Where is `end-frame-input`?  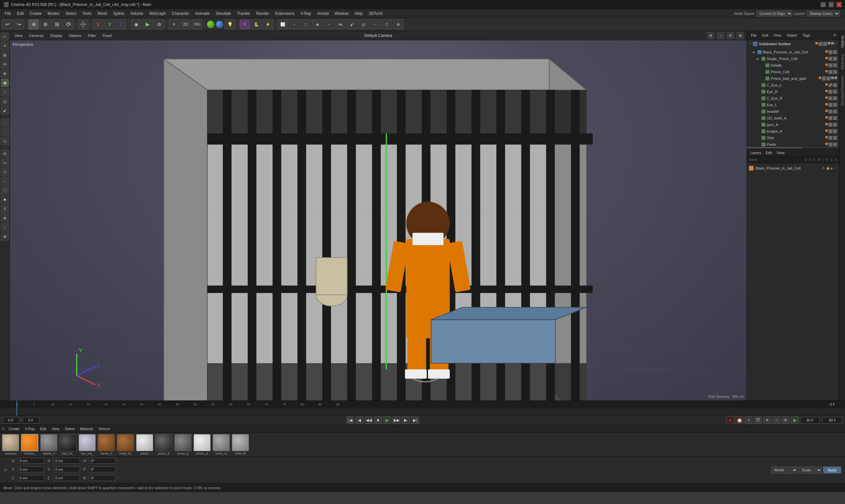 end-frame-input is located at coordinates (810, 420).